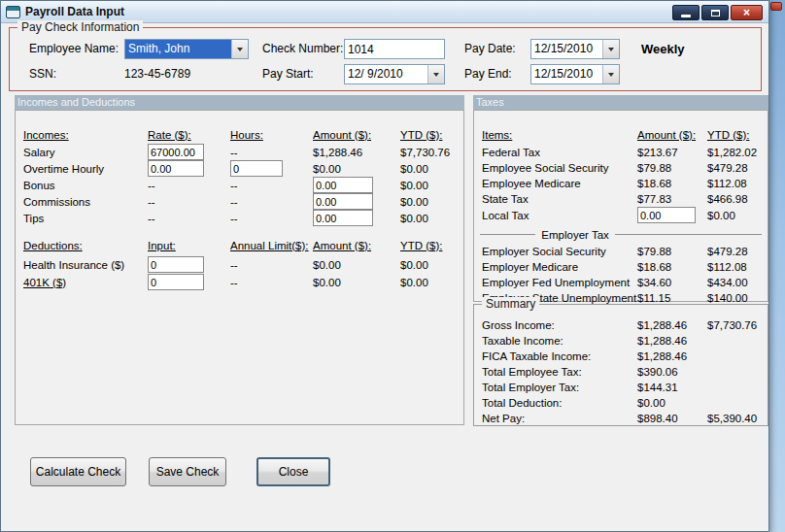 This screenshot has width=785, height=532. Describe the element at coordinates (715, 13) in the screenshot. I see `maximize-button` at that location.